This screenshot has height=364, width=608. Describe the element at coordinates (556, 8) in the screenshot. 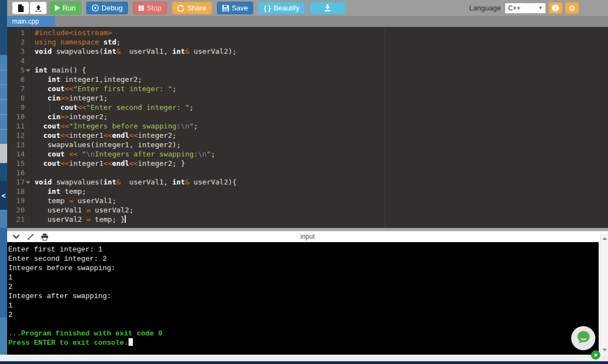

I see `info-button: i` at that location.